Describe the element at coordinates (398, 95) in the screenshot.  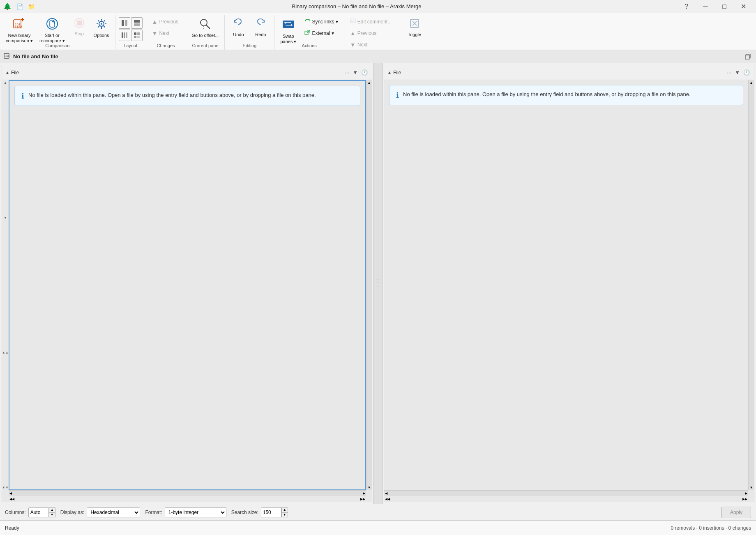
I see `info-icon-right: ℹ` at that location.